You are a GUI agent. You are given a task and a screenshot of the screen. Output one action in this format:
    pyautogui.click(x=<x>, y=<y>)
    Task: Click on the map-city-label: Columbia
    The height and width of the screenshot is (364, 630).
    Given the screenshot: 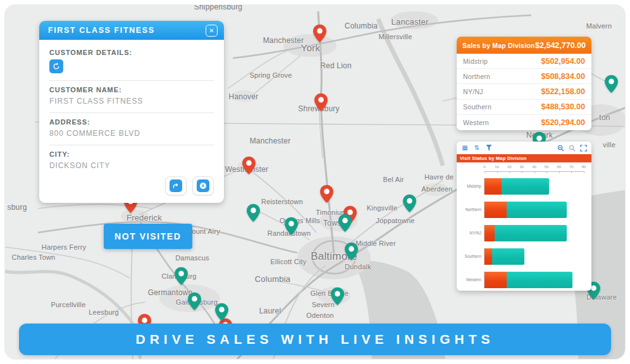 What is the action you would take?
    pyautogui.click(x=273, y=279)
    